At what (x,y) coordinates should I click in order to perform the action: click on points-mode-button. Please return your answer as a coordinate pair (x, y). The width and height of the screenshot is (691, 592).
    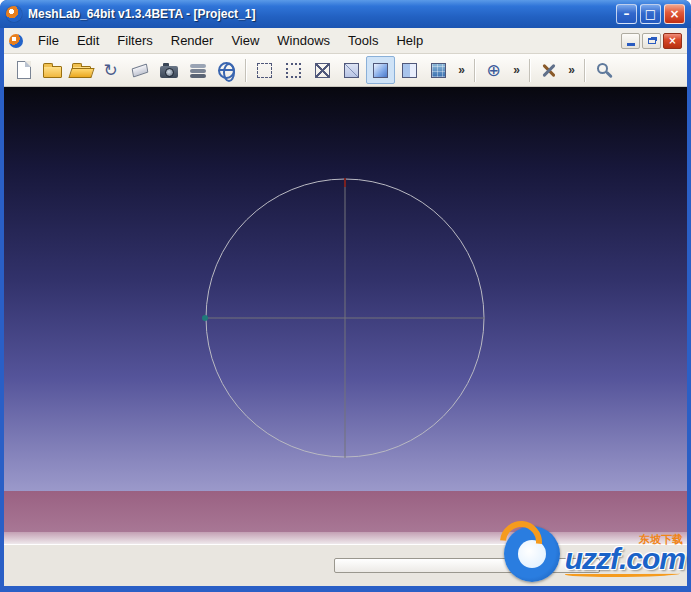
    Looking at the image, I should click on (294, 70).